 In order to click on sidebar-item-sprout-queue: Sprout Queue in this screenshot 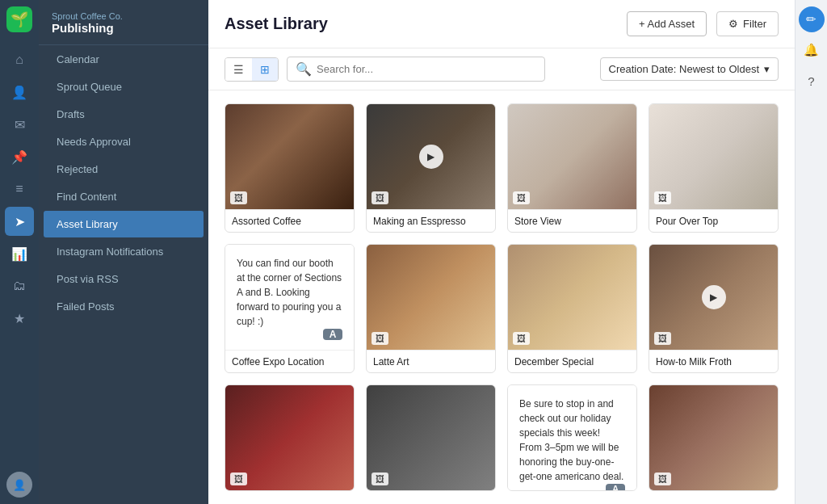, I will do `click(124, 87)`.